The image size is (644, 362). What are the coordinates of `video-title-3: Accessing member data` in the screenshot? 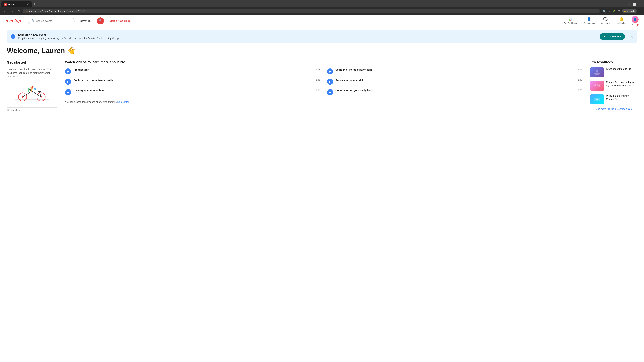 It's located at (350, 80).